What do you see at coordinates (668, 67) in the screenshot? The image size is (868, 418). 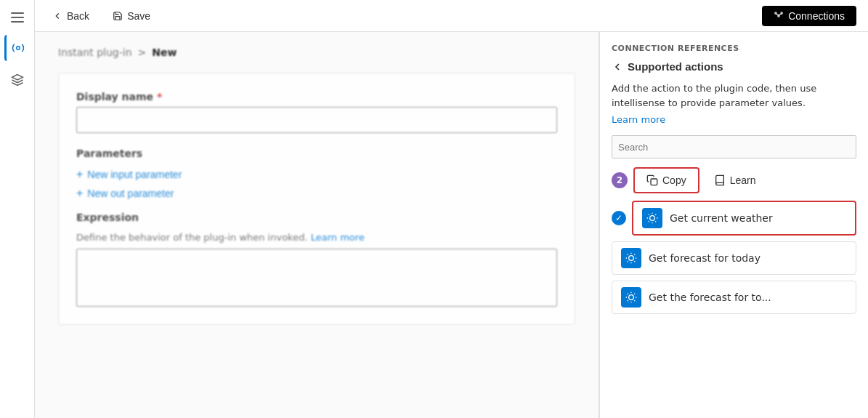 I see `panel-back-button: Supported actions` at bounding box center [668, 67].